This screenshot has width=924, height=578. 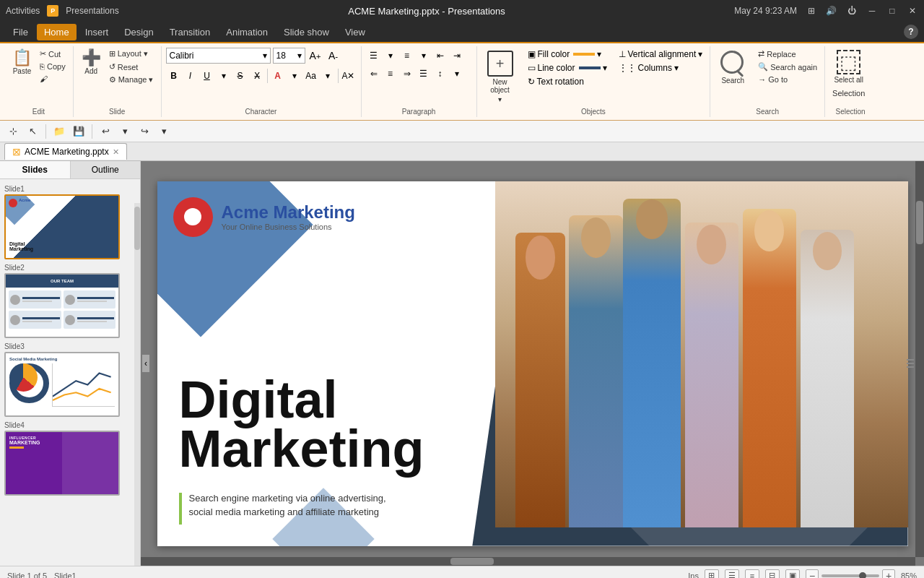 What do you see at coordinates (116, 152) in the screenshot?
I see `tab-close-button: ✕` at bounding box center [116, 152].